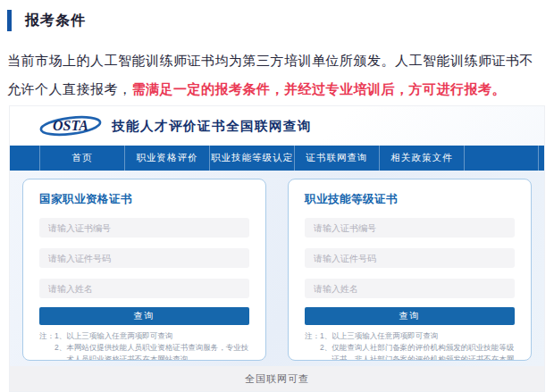 Image resolution: width=554 pixels, height=392 pixels. What do you see at coordinates (168, 158) in the screenshot?
I see `nav-item-vocational-qualification: 职业资格评价` at bounding box center [168, 158].